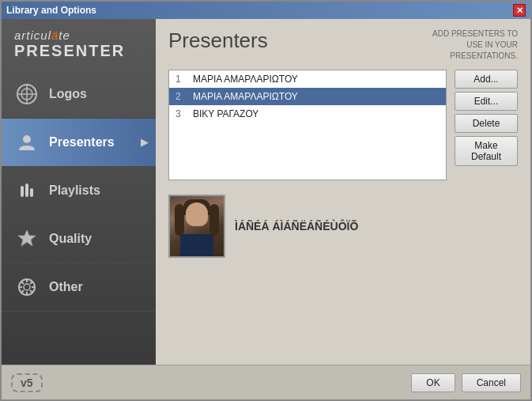 The image size is (532, 401). I want to click on presenters-list: 1 ΜΑΡΙΑ ΑΜΑΡΛΑΡΙΩΤΟΥ 2 ΜΑΡΙΑ ΑΜΑΡΛΑΡΙΩΤΟ…, so click(308, 125).